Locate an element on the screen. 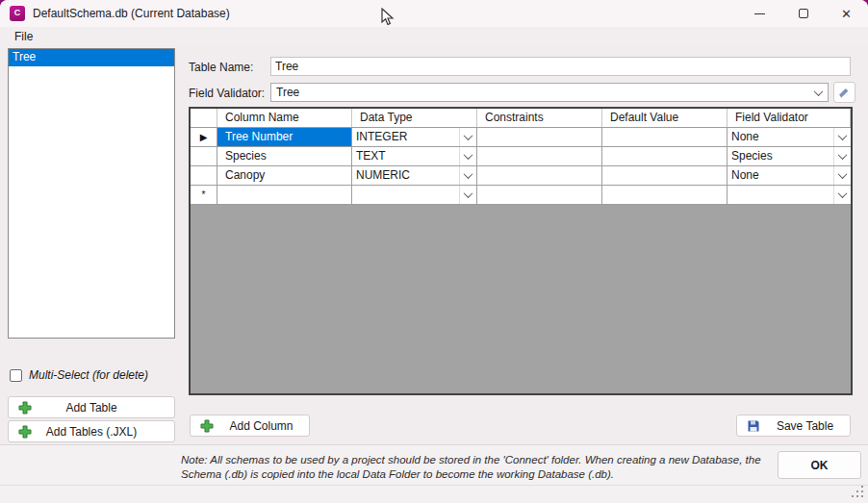 Image resolution: width=868 pixels, height=503 pixels. window-title: DefaultSchema.db (Current Database) is located at coordinates (131, 13).